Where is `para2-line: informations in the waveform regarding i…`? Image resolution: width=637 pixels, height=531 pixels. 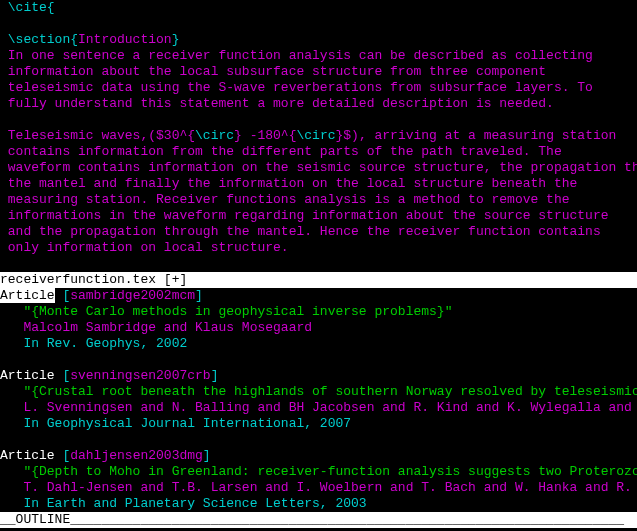 para2-line: informations in the waveform regarding i… is located at coordinates (304, 216).